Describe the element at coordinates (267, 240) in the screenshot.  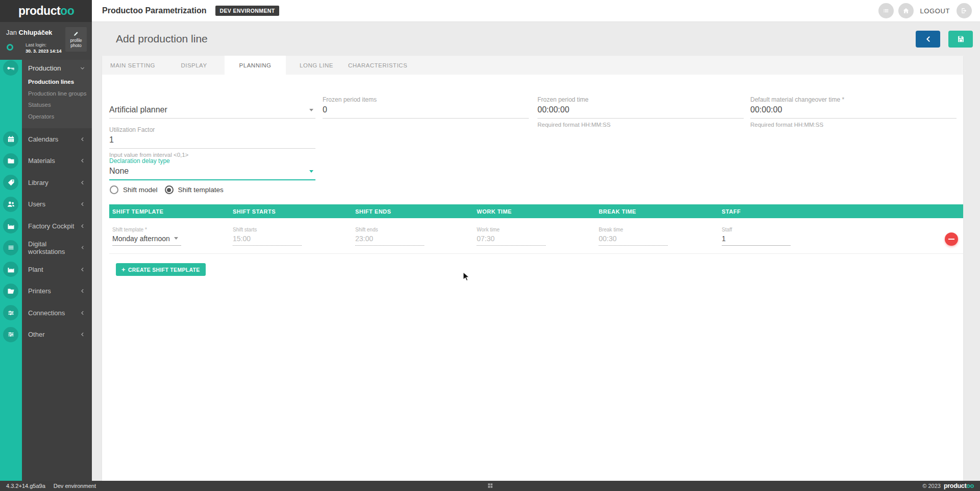
I see `shift-starts-value: 15:00` at that location.